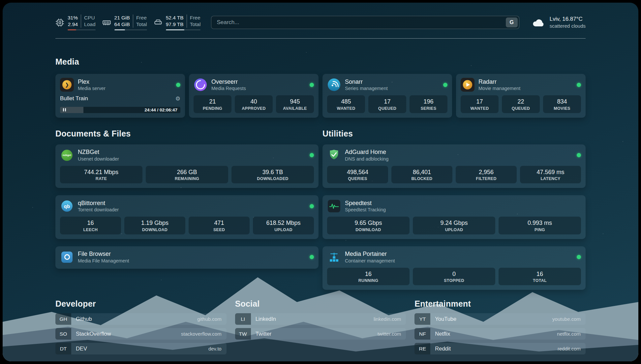 This screenshot has width=641, height=364. Describe the element at coordinates (187, 175) in the screenshot. I see `stat-remaining: 266 GB REMAINING` at that location.